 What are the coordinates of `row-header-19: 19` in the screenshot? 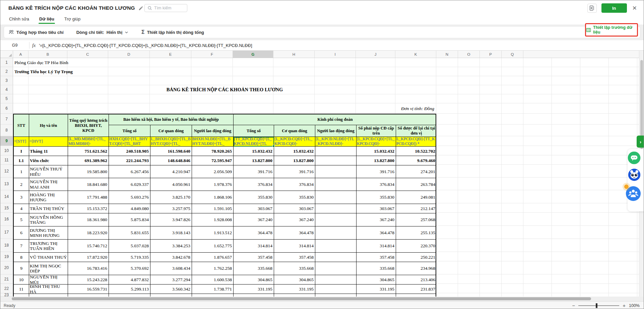 It's located at (7, 257).